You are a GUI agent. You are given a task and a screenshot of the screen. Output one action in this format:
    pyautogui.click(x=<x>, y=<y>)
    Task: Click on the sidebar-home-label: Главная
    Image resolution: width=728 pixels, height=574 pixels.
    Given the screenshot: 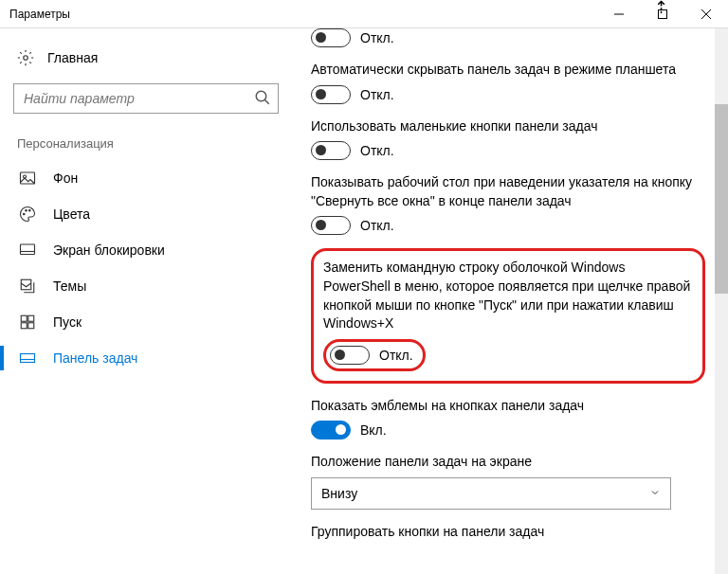 What is the action you would take?
    pyautogui.click(x=72, y=58)
    